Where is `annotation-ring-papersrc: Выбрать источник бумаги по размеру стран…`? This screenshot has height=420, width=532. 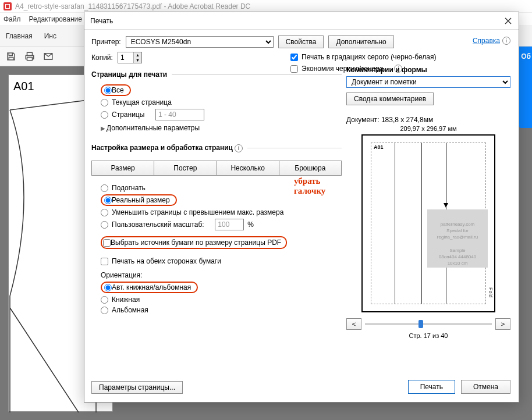 annotation-ring-papersrc: Выбрать источник бумаги по размеру стран… is located at coordinates (194, 243).